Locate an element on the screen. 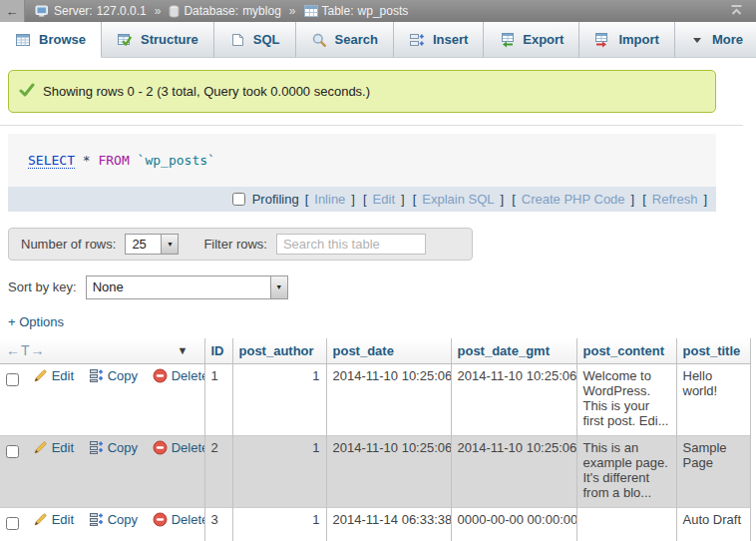  tab-label: Search is located at coordinates (357, 40).